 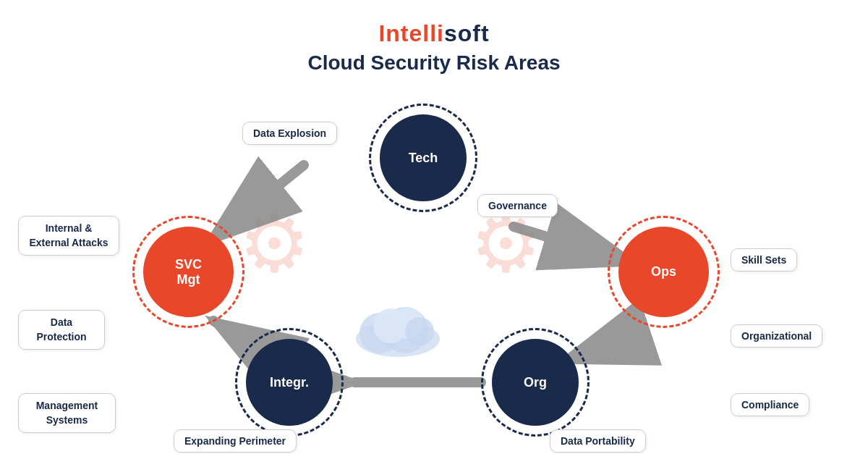 What do you see at coordinates (235, 441) in the screenshot?
I see `label-expanding-perimeter: Expanding Perimeter` at bounding box center [235, 441].